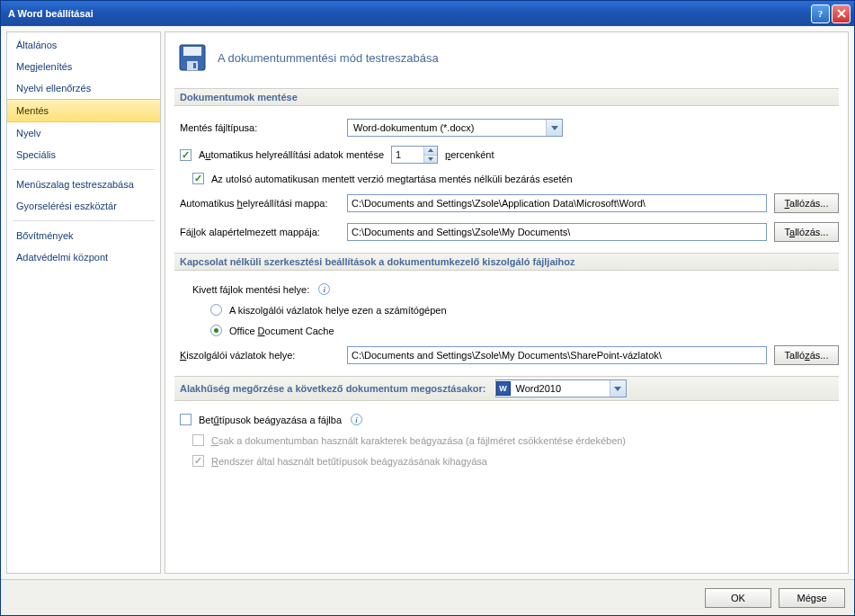  I want to click on autosave-unit-label: percenként, so click(469, 155).